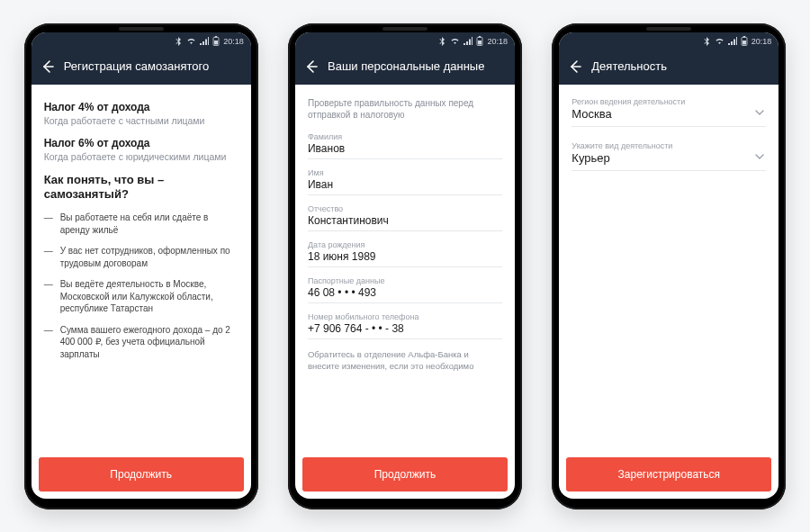 The width and height of the screenshot is (810, 532). What do you see at coordinates (405, 209) in the screenshot?
I see `field-label: Отчество` at bounding box center [405, 209].